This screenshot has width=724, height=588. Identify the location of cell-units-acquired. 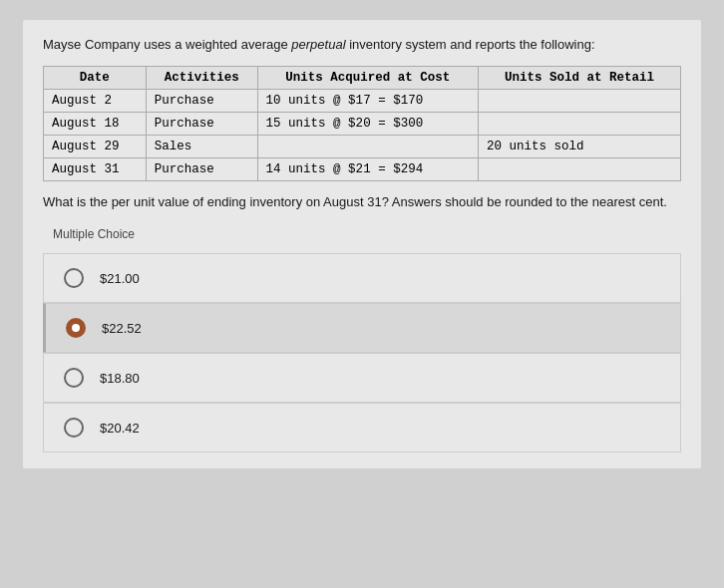
(367, 147).